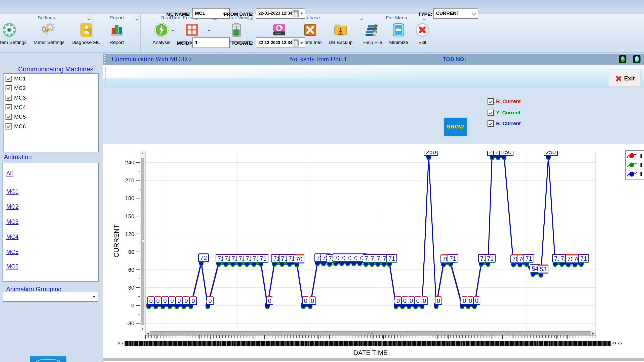 This screenshot has height=362, width=644. I want to click on communicating-machines-list: MC1 MC2 MC3 MC4 MC5 MC6, so click(51, 113).